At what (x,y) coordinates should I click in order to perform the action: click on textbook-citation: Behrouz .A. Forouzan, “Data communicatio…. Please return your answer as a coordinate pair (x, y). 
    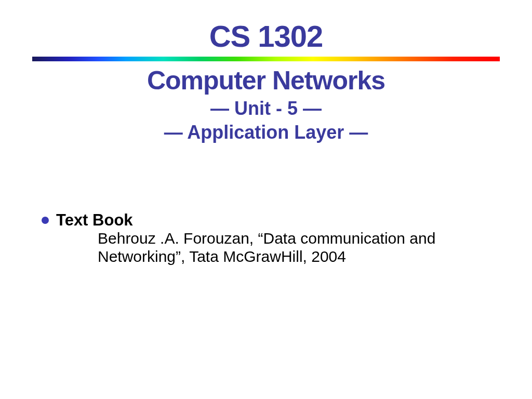
    Looking at the image, I should click on (311, 247).